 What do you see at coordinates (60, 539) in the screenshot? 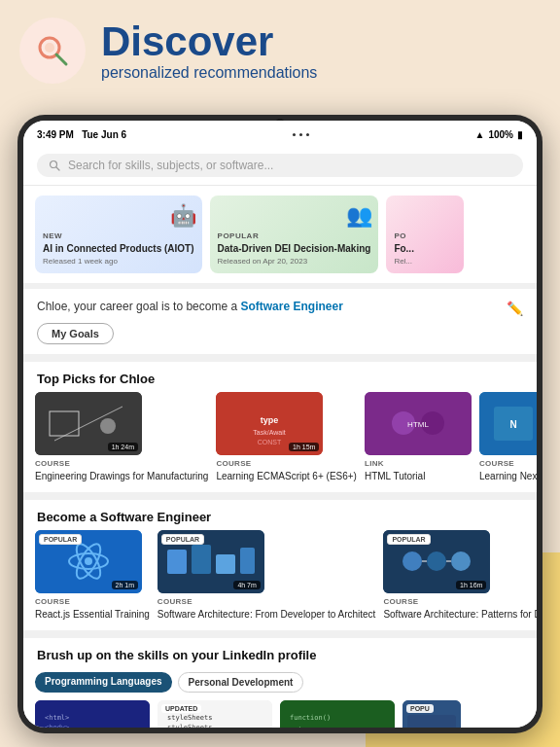
I see `popular-badge-react: POPULAR` at bounding box center [60, 539].